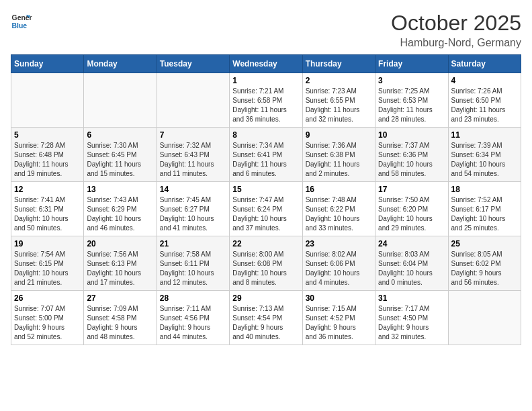  I want to click on day-number: 15, so click(266, 189).